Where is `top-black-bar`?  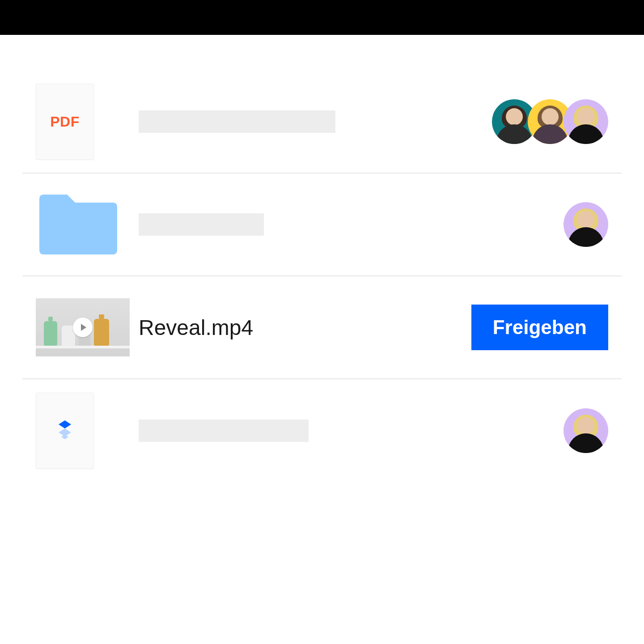
top-black-bar is located at coordinates (322, 17).